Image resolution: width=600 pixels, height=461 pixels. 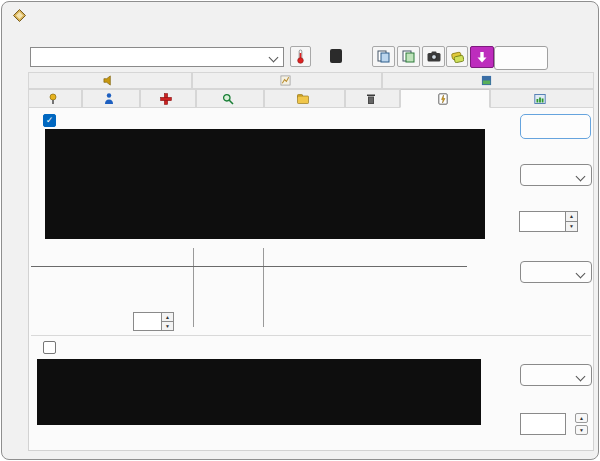 What do you see at coordinates (454, 354) in the screenshot?
I see `read-legend-swatch` at bounding box center [454, 354].